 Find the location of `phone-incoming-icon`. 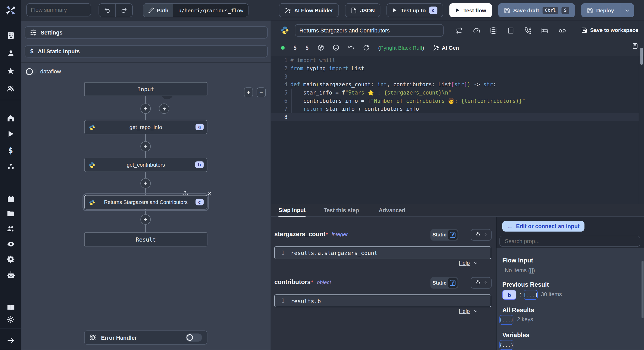

phone-incoming-icon is located at coordinates (528, 30).